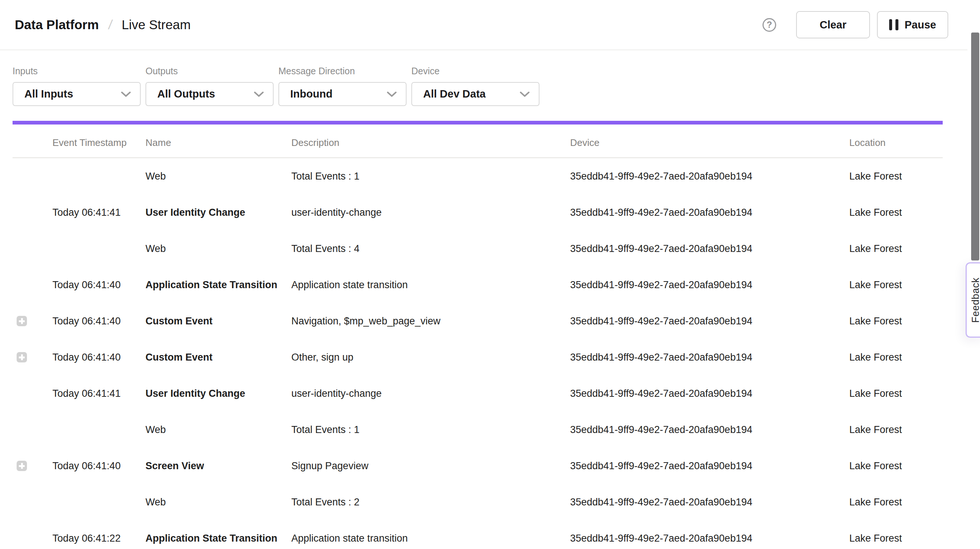 Image resolution: width=980 pixels, height=549 pixels. What do you see at coordinates (431, 249) in the screenshot?
I see `cell-description: Total Events : 4` at bounding box center [431, 249].